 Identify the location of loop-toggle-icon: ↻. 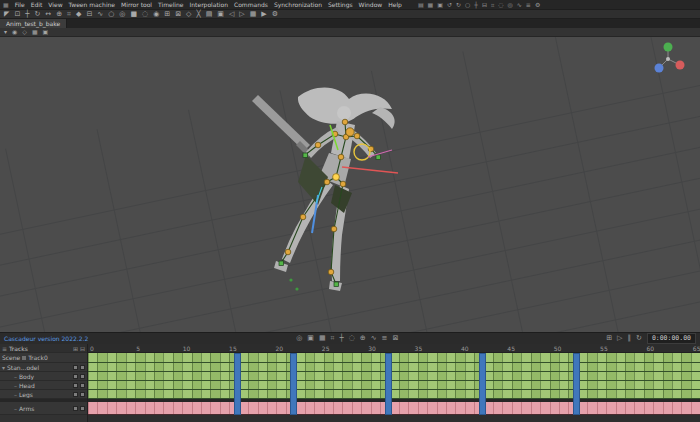
(639, 338).